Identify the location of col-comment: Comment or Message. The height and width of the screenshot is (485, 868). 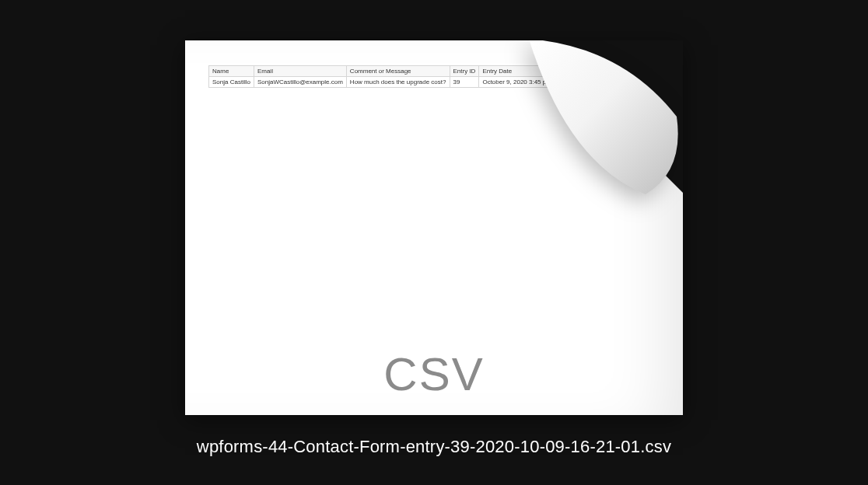
(398, 72).